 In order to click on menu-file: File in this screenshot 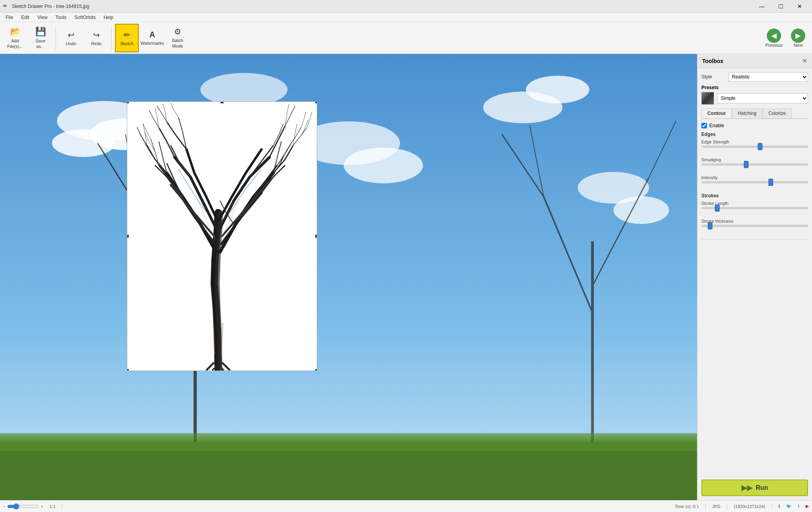, I will do `click(10, 17)`.